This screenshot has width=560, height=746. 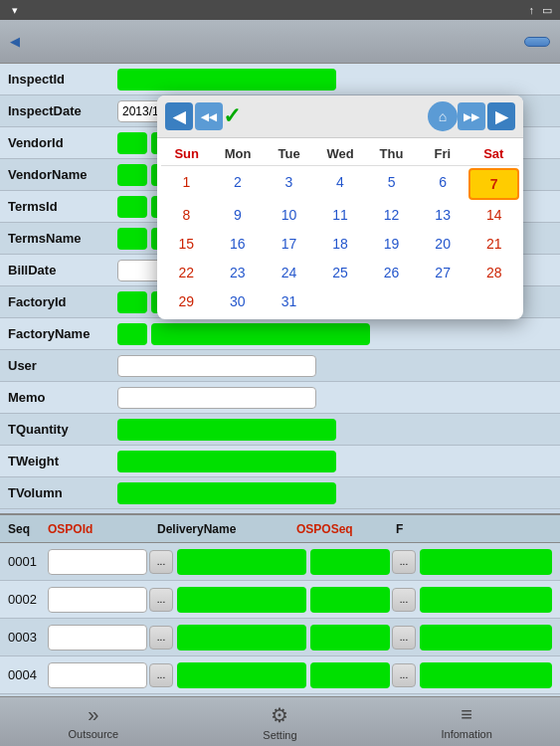 What do you see at coordinates (63, 111) in the screenshot?
I see `field-label-inspectdate: InspectDate` at bounding box center [63, 111].